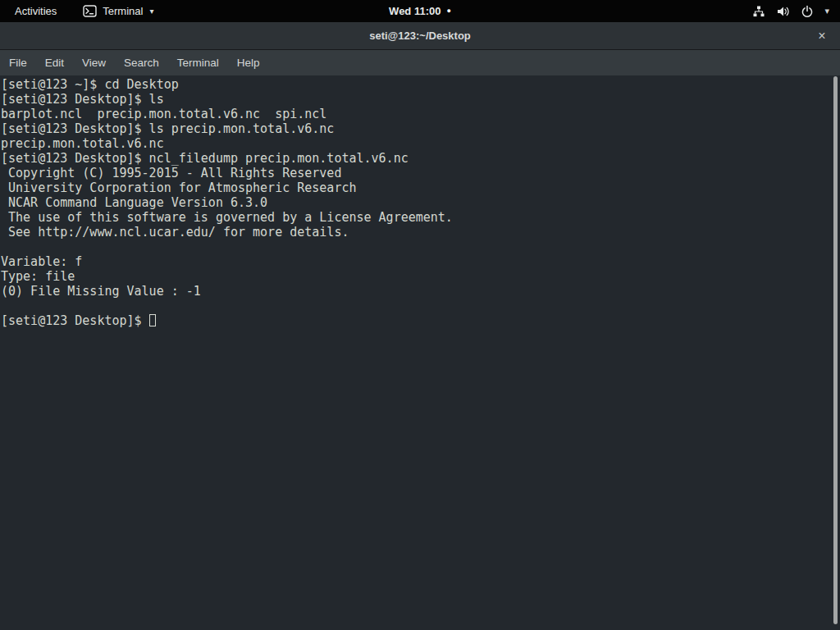  I want to click on prompt-text: [seti@123 Desktop]$, so click(75, 321).